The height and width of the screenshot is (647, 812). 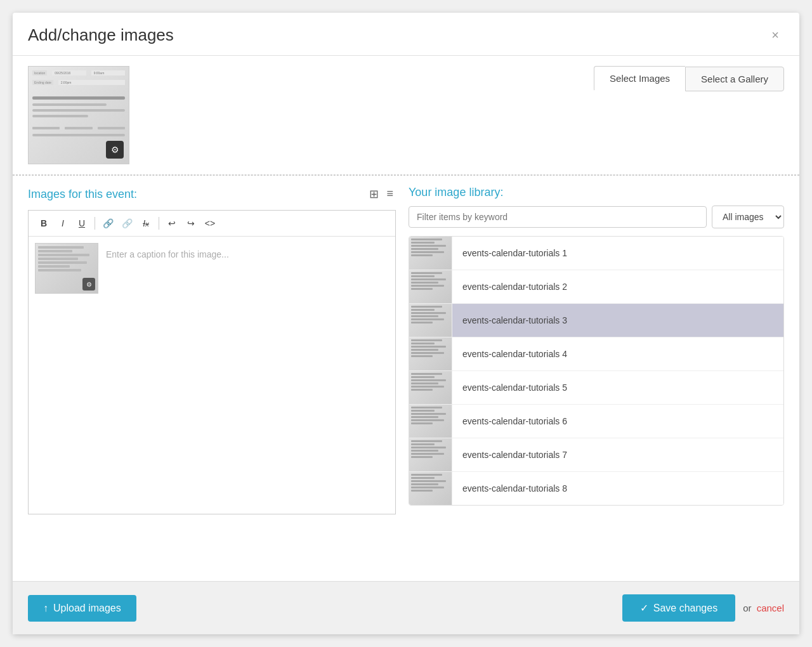 I want to click on save-label: Save changes, so click(x=685, y=608).